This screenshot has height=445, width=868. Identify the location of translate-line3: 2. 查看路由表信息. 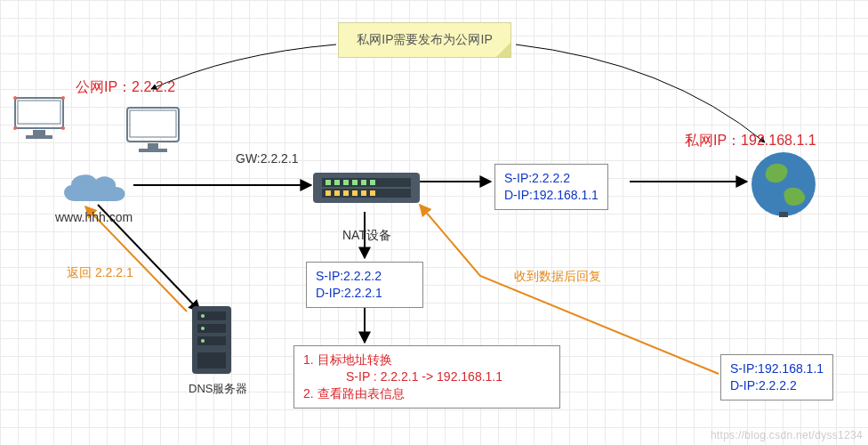
(427, 393).